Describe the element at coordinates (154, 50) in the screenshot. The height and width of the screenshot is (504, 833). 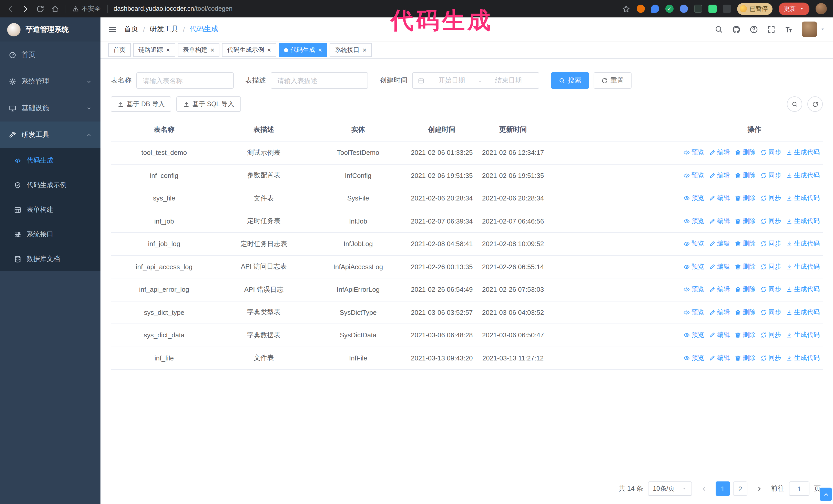
I see `tab-tracing: 链路追踪×` at that location.